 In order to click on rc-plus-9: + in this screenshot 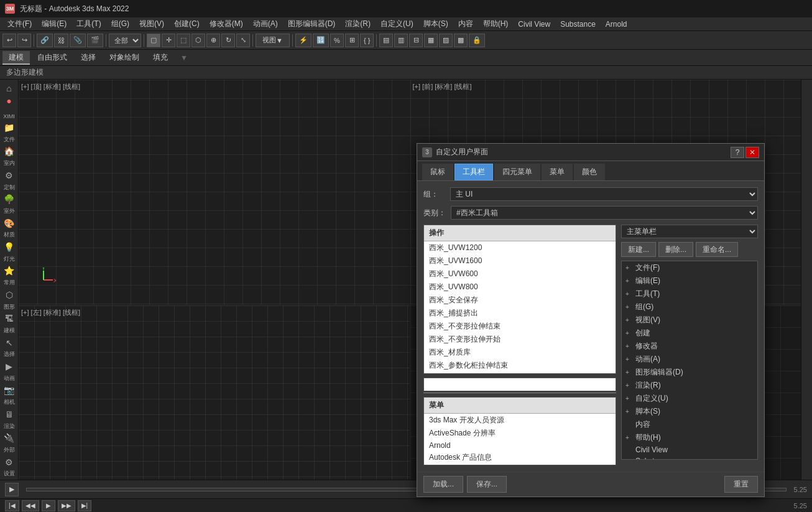, I will do `click(629, 386)`.